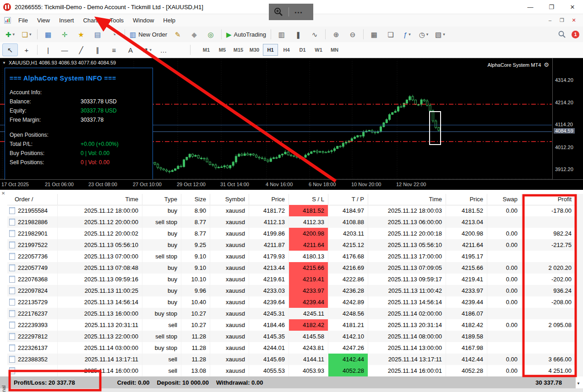  I want to click on zoom-out-button: ⊖, so click(353, 34).